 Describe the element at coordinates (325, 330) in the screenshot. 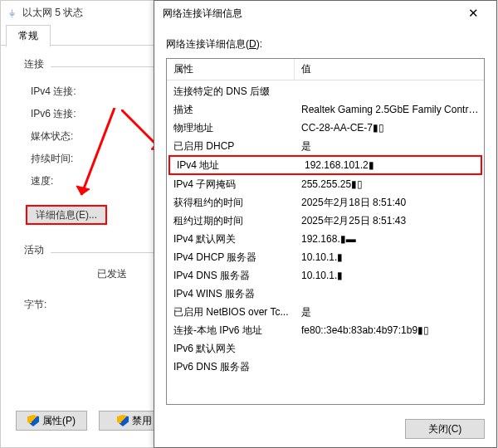

I see `table-row: 连接-本地 IPv6 地址fe80::3e4b:83ab:4b97:1b9▮▯` at that location.